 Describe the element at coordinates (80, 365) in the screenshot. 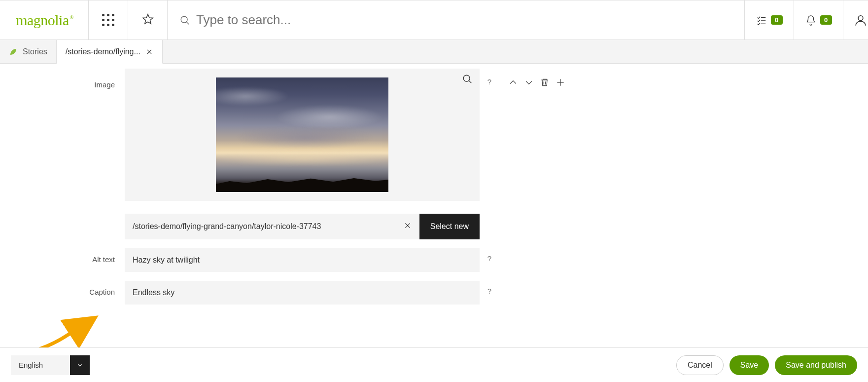

I see `chevron-down-icon` at that location.